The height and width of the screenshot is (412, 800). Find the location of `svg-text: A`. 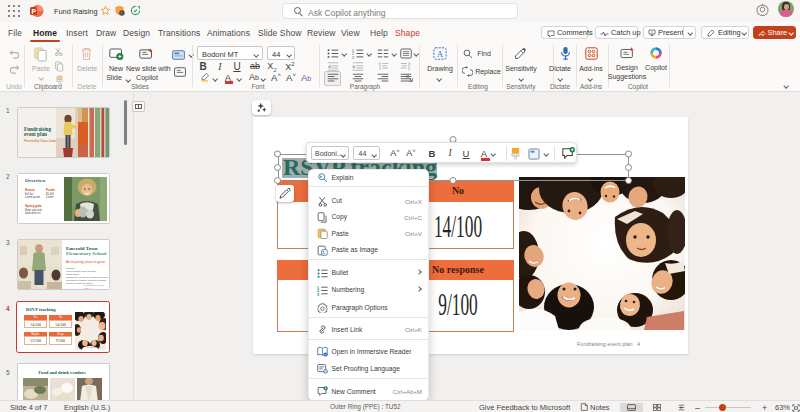

svg-text: A is located at coordinates (440, 54).